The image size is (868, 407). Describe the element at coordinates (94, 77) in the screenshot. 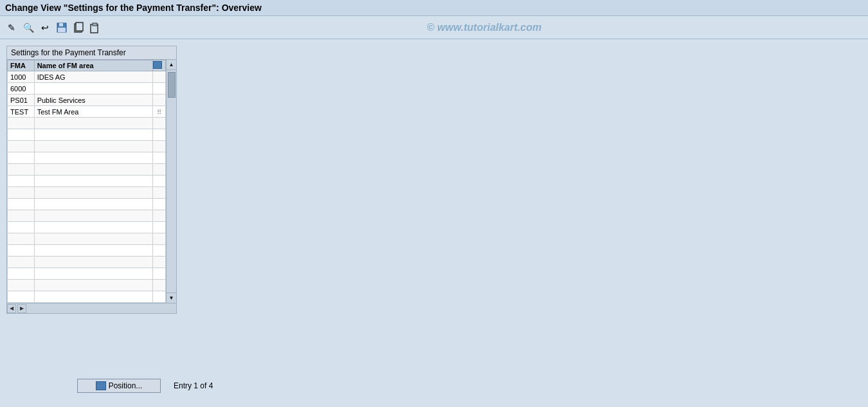

I see `cell-name: IDES AG` at that location.